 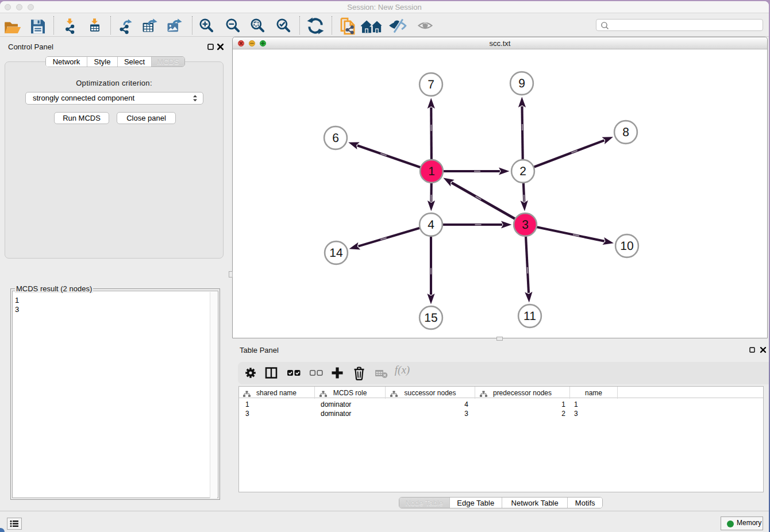 What do you see at coordinates (525, 225) in the screenshot?
I see `svg-text: 3` at bounding box center [525, 225].